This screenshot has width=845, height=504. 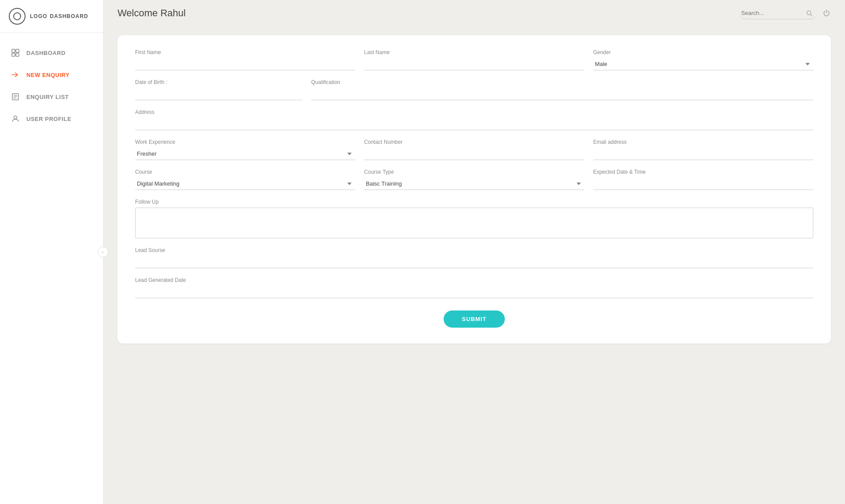 I want to click on first-name-group: First Name, so click(x=245, y=60).